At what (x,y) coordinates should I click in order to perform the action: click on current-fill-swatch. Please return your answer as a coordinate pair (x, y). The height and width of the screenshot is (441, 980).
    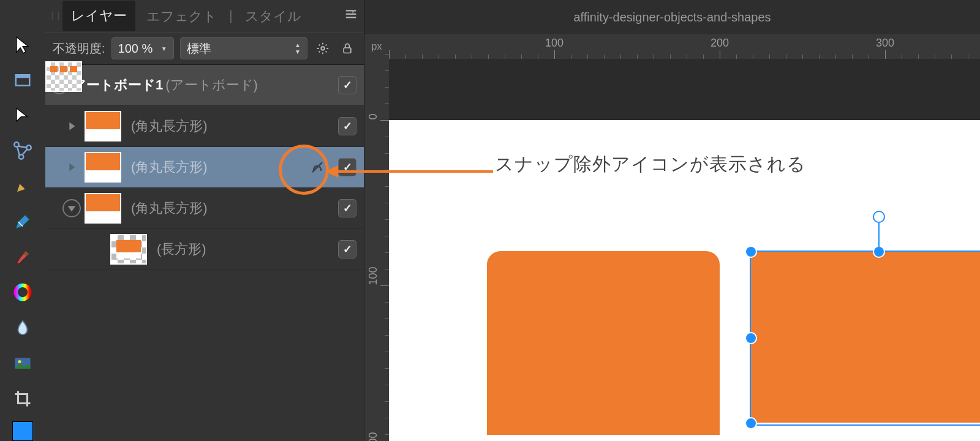
    Looking at the image, I should click on (23, 431).